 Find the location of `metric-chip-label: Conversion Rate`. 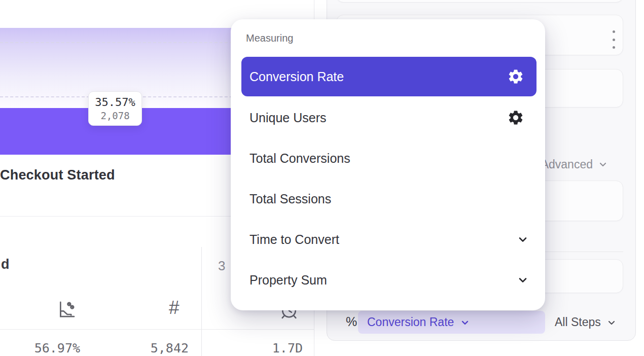

metric-chip-label: Conversion Rate is located at coordinates (411, 323).